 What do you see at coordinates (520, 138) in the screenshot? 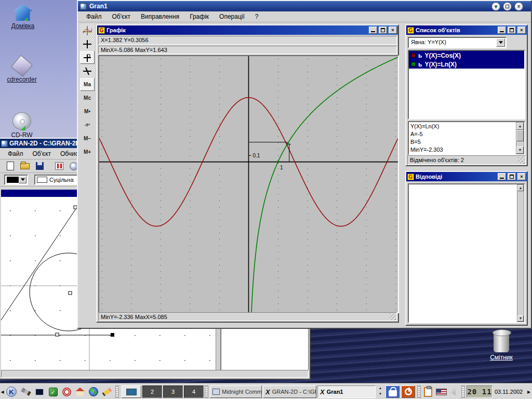
I see `properties-scrollbar: ▲ ▼` at bounding box center [520, 138].